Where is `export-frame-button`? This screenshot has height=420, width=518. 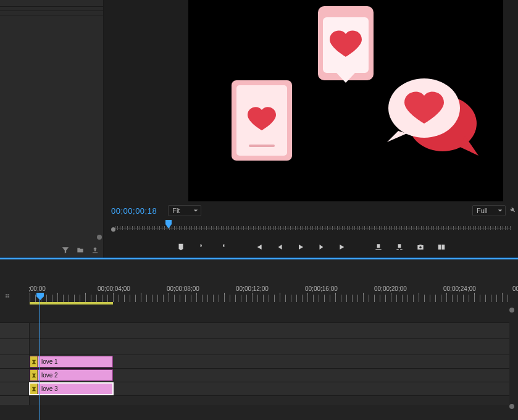
export-frame-button is located at coordinates (420, 247).